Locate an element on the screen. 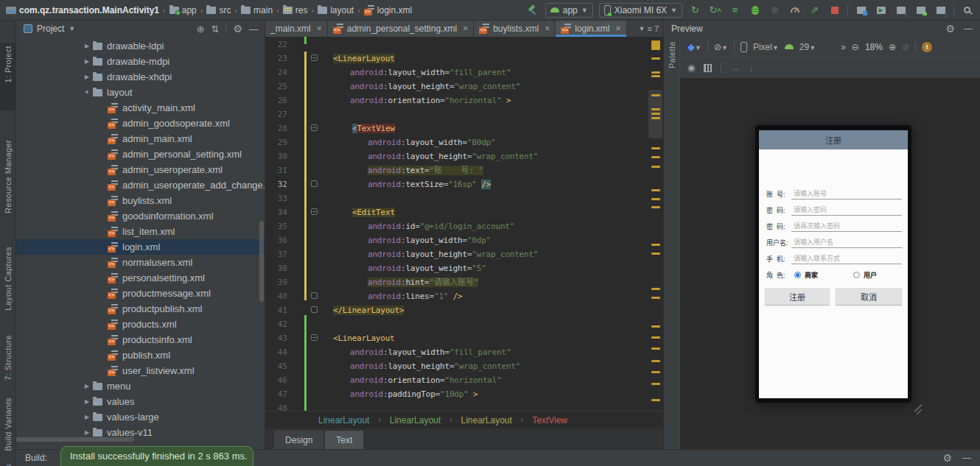  phone-button-注册: 注册 is located at coordinates (797, 296).